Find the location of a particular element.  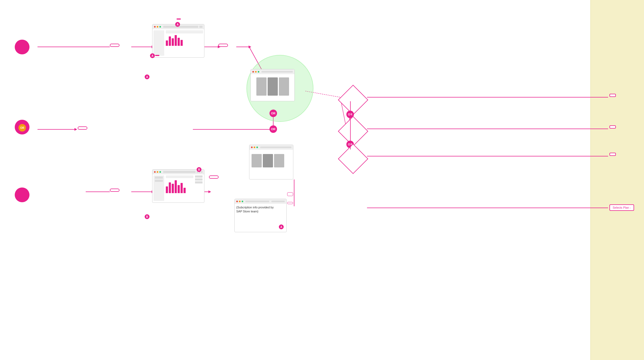

or-badge-2: OR is located at coordinates (273, 129).